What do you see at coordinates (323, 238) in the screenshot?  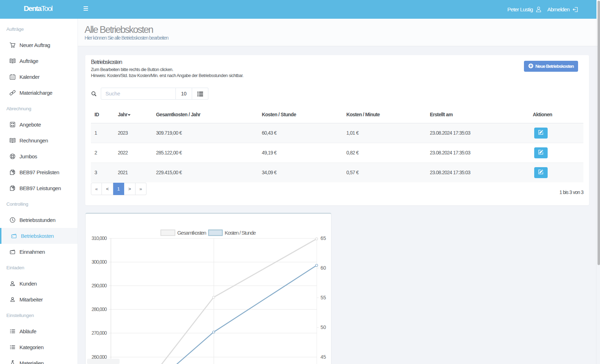 I see `svg-text: 65` at bounding box center [323, 238].